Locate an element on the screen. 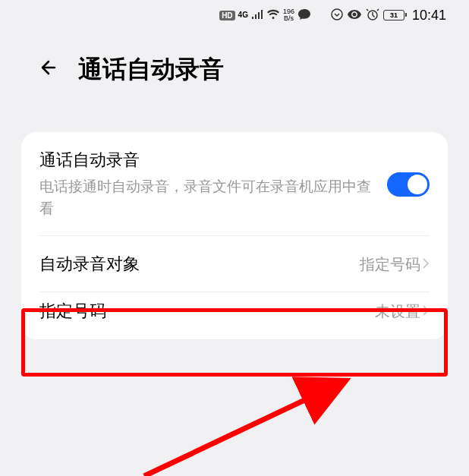 Image resolution: width=469 pixels, height=476 pixels. status-left-group: HD 4G 196 B/s is located at coordinates (266, 15).